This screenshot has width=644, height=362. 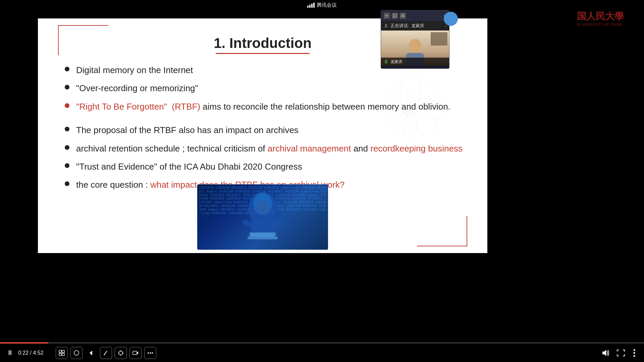 I want to click on university-logo: 国人民大學 IN UNIVERSITY OF CHINA, so click(x=600, y=18).